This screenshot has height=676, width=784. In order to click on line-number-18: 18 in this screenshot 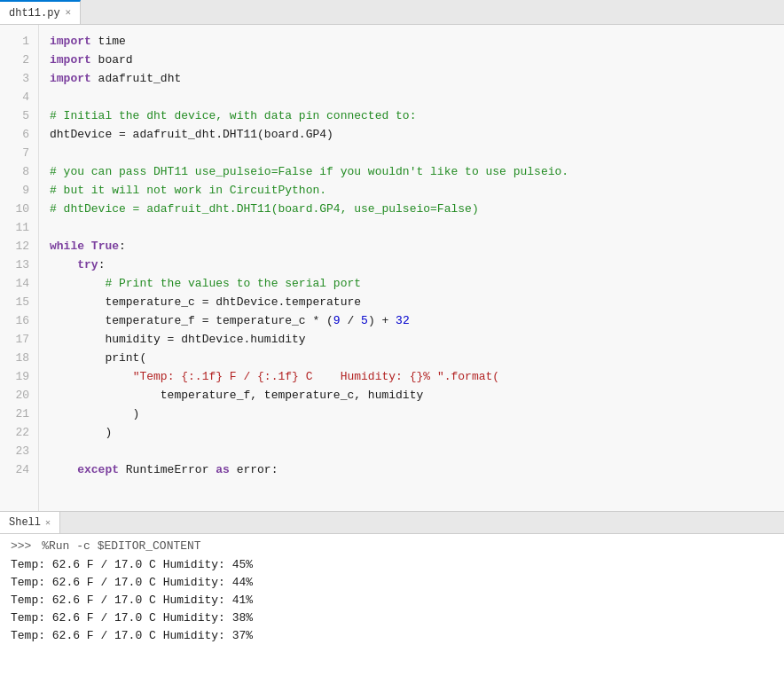, I will do `click(20, 358)`.